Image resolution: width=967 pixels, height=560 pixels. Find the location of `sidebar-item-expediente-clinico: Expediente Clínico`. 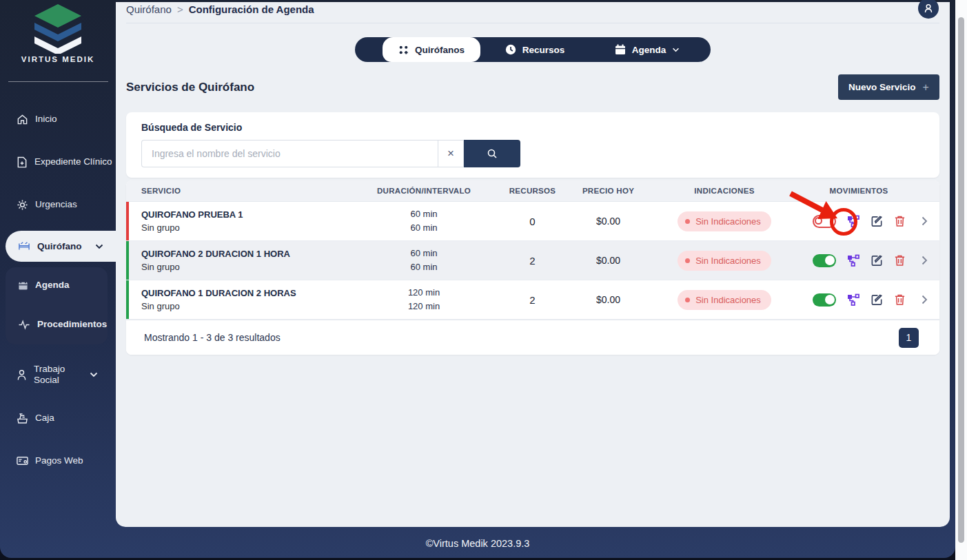

sidebar-item-expediente-clinico: Expediente Clínico is located at coordinates (58, 162).